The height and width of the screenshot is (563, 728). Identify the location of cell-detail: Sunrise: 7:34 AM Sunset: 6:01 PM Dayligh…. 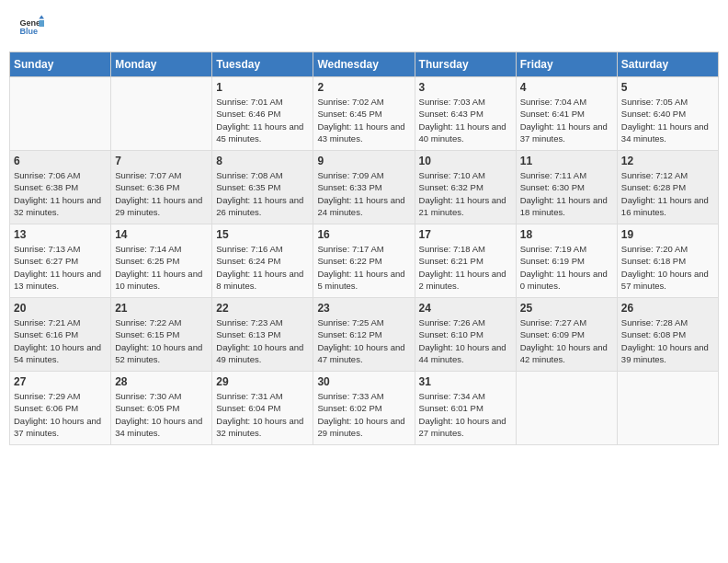
(465, 414).